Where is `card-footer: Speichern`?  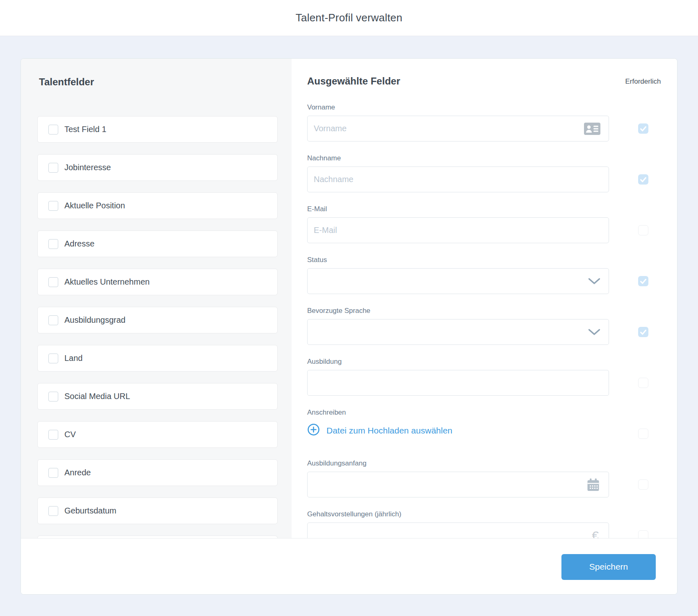 card-footer: Speichern is located at coordinates (349, 566).